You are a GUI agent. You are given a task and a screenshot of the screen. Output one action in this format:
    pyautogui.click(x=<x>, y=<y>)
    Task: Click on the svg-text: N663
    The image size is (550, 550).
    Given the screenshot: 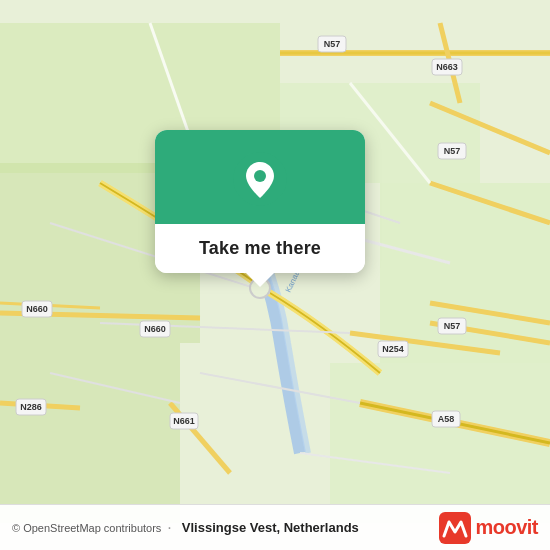 What is the action you would take?
    pyautogui.click(x=447, y=67)
    